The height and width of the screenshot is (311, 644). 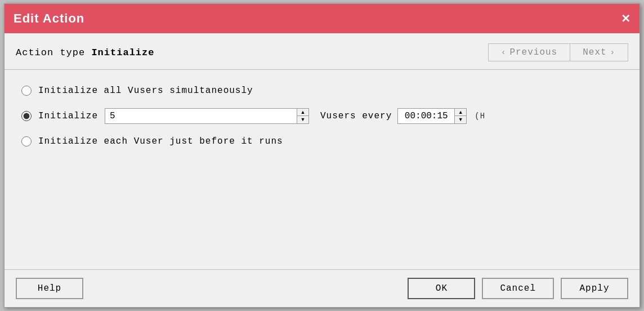 What do you see at coordinates (50, 288) in the screenshot?
I see `footer-left: Help` at bounding box center [50, 288].